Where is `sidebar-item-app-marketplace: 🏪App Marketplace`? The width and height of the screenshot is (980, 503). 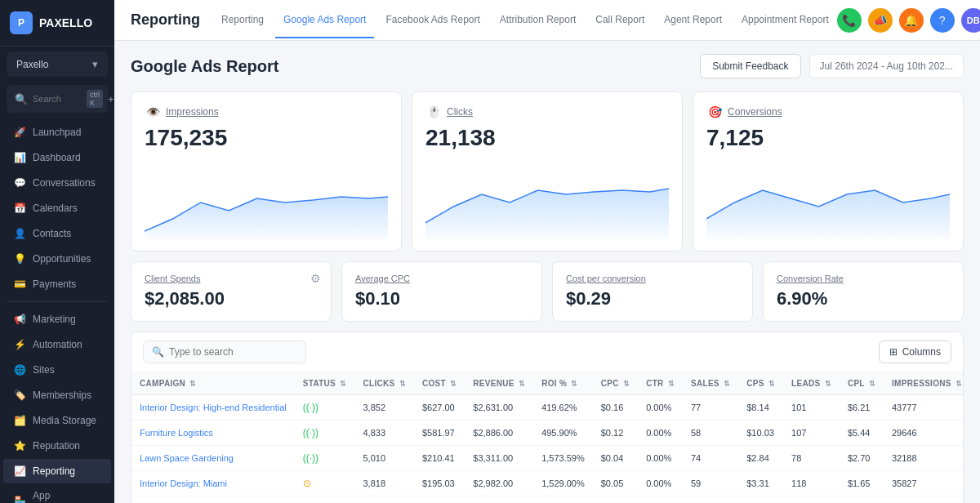
sidebar-item-app-marketplace: 🏪App Marketplace is located at coordinates (57, 493).